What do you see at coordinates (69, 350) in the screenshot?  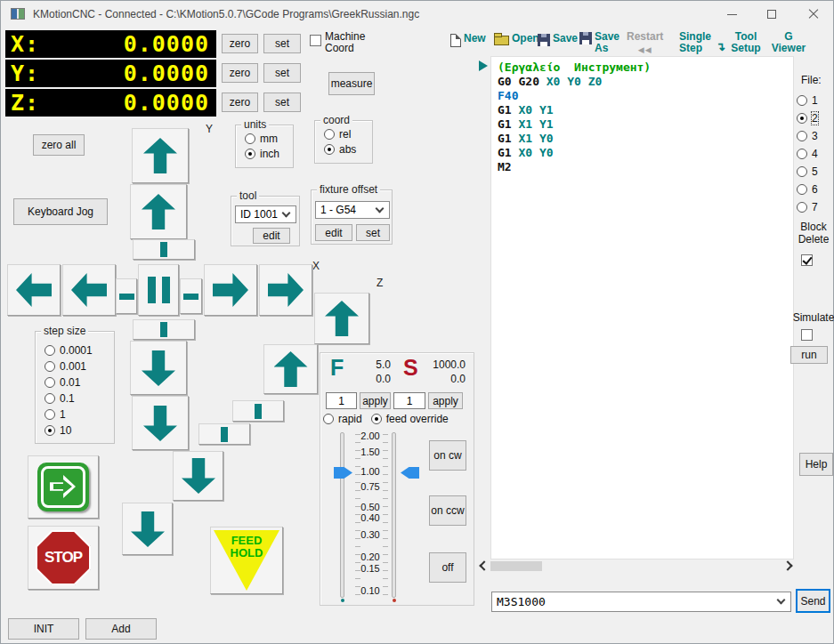 I see `step-size-radio-0.0001: 0.0001` at bounding box center [69, 350].